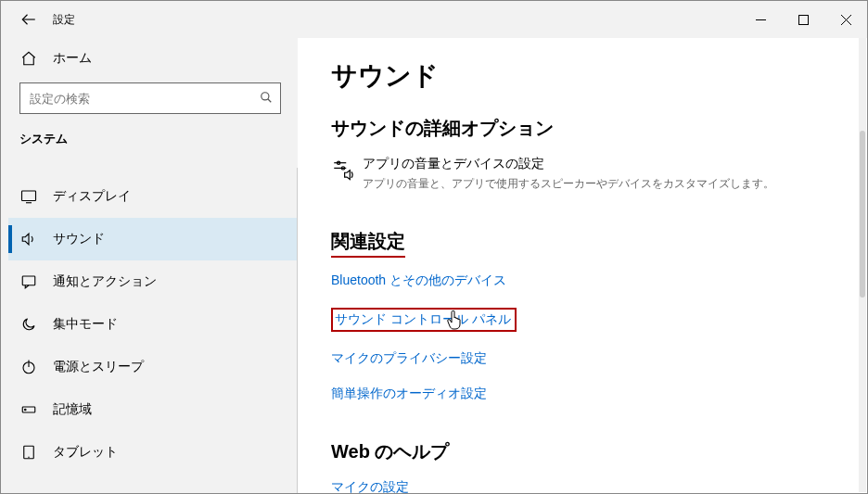 The image size is (868, 494). Describe the element at coordinates (78, 324) in the screenshot. I see `sidebar-item-label: 集中モード` at that location.